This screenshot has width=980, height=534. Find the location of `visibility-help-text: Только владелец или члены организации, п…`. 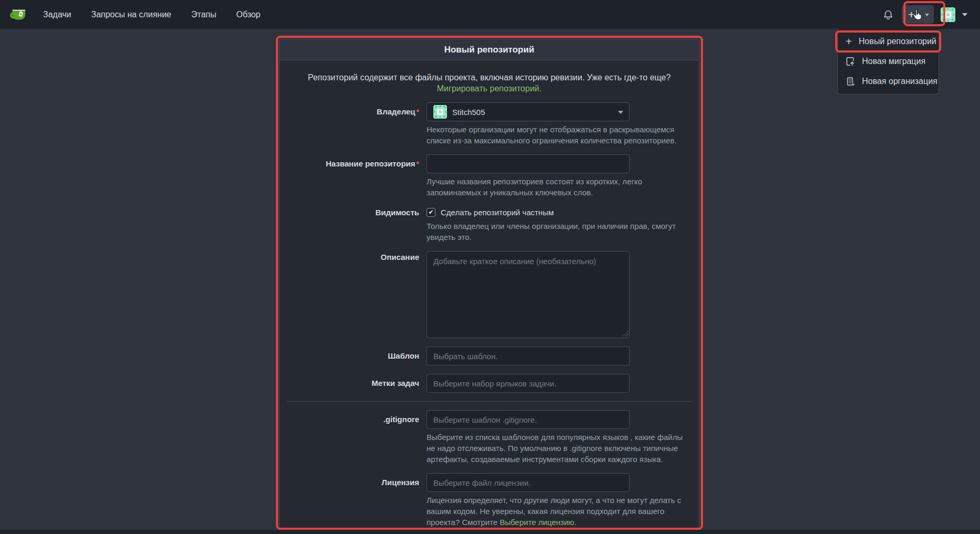

visibility-help-text: Только владелец или члены организации, п… is located at coordinates (559, 232).